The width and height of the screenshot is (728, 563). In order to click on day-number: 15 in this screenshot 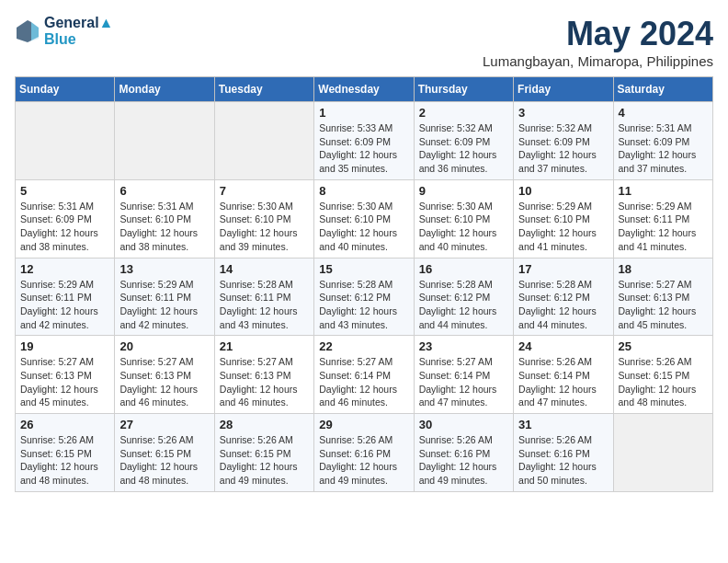, I will do `click(364, 269)`.